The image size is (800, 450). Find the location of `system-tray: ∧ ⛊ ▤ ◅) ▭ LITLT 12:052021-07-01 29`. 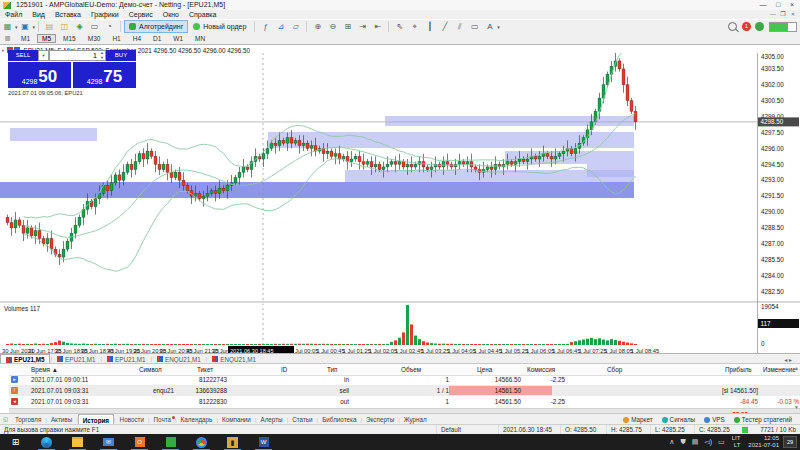

system-tray: ∧ ⛊ ▤ ◅) ▭ LITLT 12:052021-07-01 29 is located at coordinates (733, 442).